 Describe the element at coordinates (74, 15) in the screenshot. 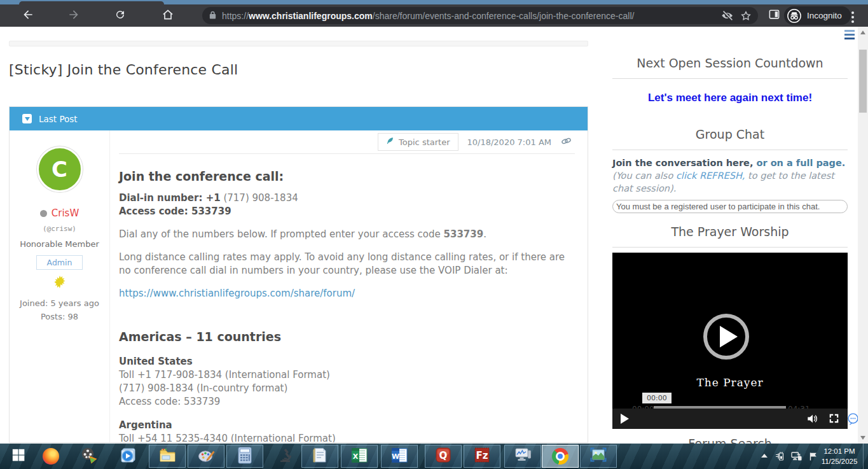

I see `forward-button` at that location.